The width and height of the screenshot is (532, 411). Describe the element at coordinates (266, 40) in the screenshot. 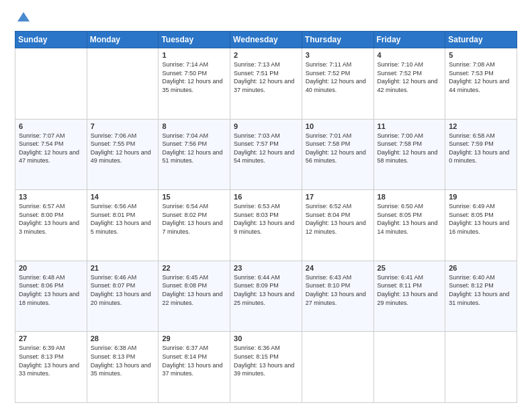

I see `calendar-header-wednesday: Wednesday` at that location.